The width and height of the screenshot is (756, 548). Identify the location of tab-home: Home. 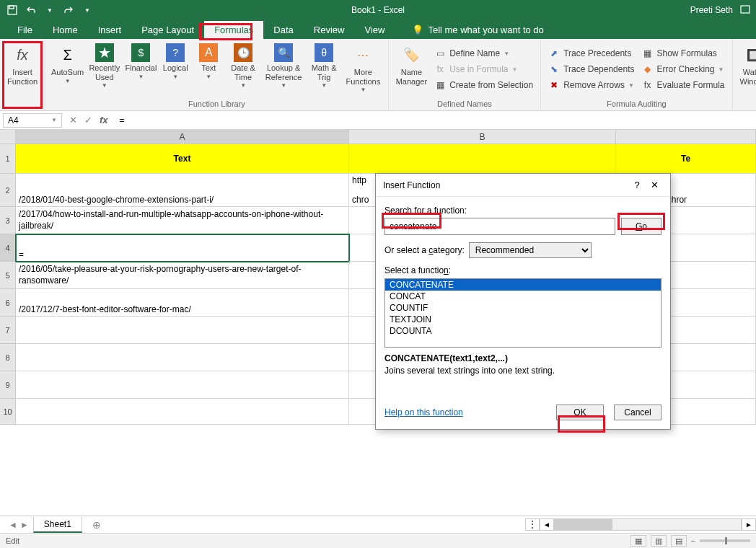
(65, 30).